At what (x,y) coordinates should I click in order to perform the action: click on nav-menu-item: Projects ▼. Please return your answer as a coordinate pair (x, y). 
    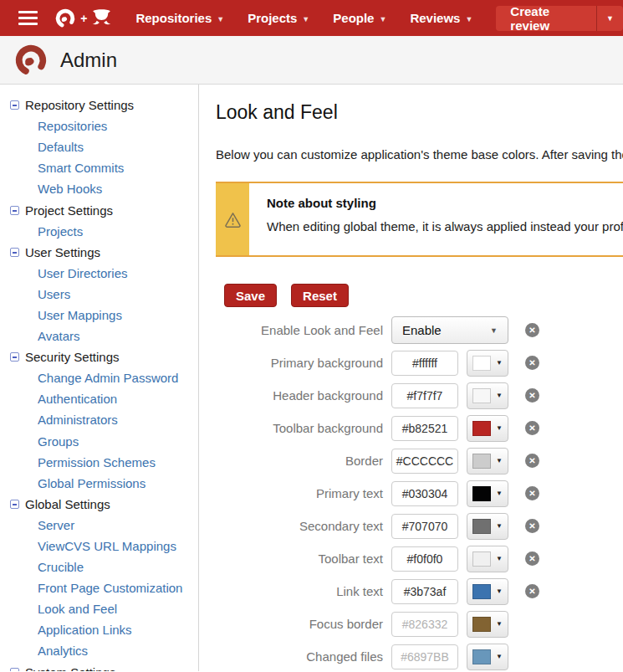
    Looking at the image, I should click on (278, 18).